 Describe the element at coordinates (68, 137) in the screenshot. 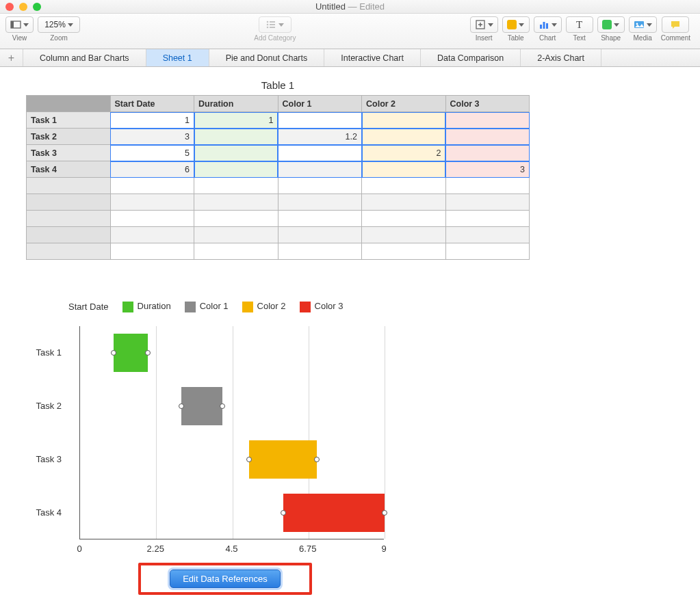

I see `row-header: Task 2` at that location.